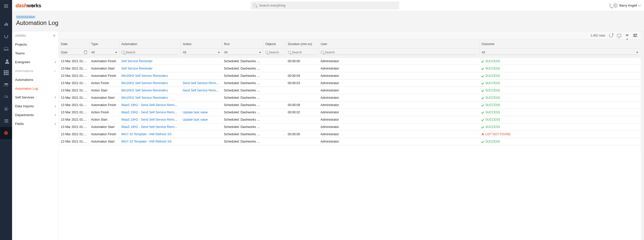 This screenshot has width=644, height=240. Describe the element at coordinates (35, 97) in the screenshot. I see `sidebar-item-self-services: Self Services` at that location.